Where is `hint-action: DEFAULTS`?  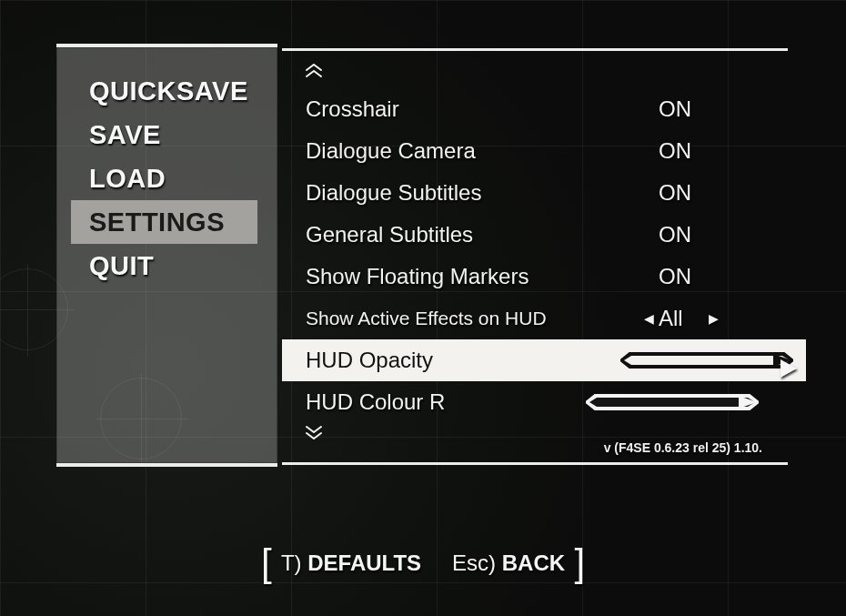
hint-action: DEFAULTS is located at coordinates (364, 562).